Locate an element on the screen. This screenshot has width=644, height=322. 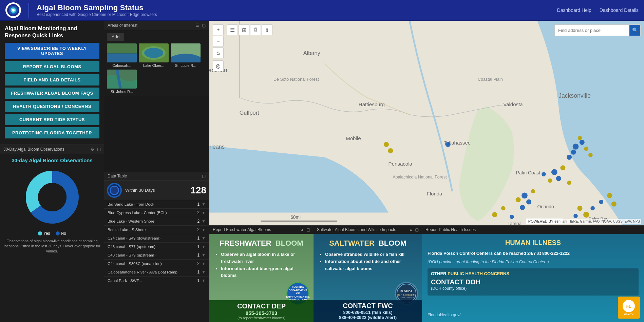
area-thumb-img-st-lucie is located at coordinates (186, 53).